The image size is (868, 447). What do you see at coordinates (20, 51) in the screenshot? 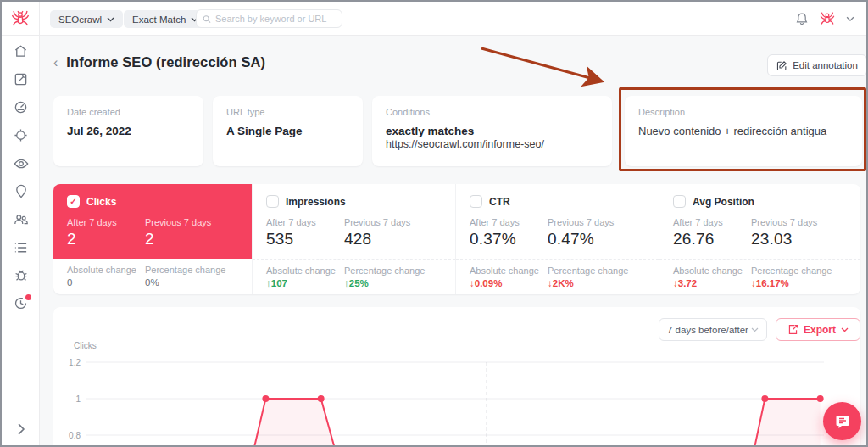
I see `home-icon` at bounding box center [20, 51].